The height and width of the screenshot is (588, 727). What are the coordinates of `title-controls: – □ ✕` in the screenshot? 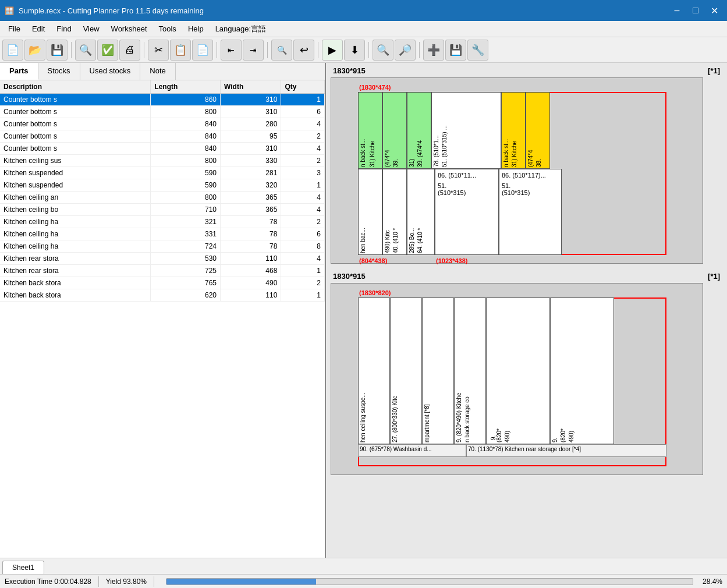 It's located at (696, 10).